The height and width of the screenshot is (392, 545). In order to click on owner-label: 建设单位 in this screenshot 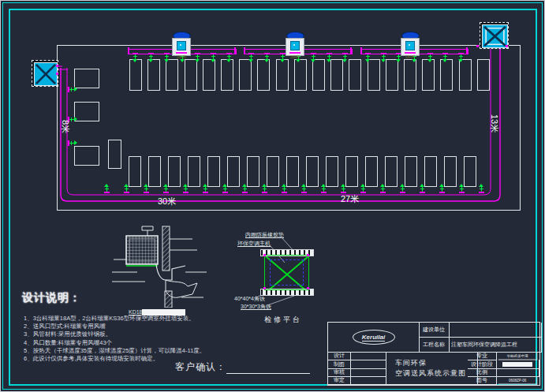, I will do `click(434, 330)`.